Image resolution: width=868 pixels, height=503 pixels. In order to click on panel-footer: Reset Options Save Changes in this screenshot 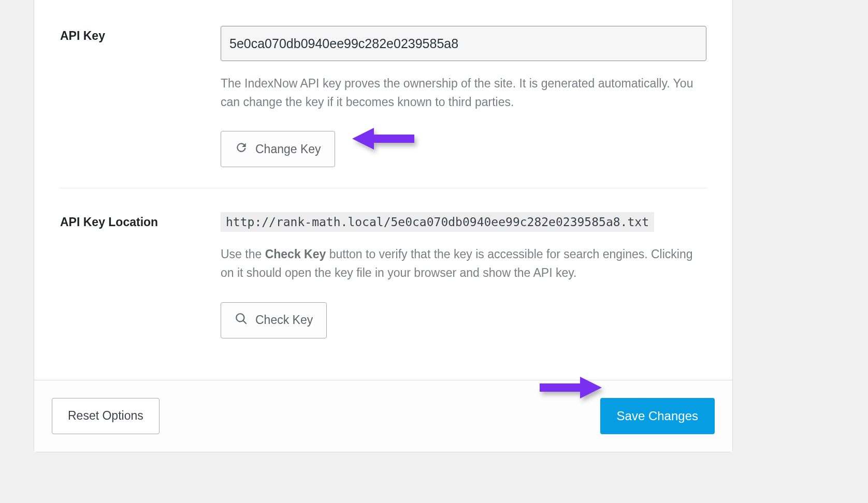, I will do `click(383, 416)`.